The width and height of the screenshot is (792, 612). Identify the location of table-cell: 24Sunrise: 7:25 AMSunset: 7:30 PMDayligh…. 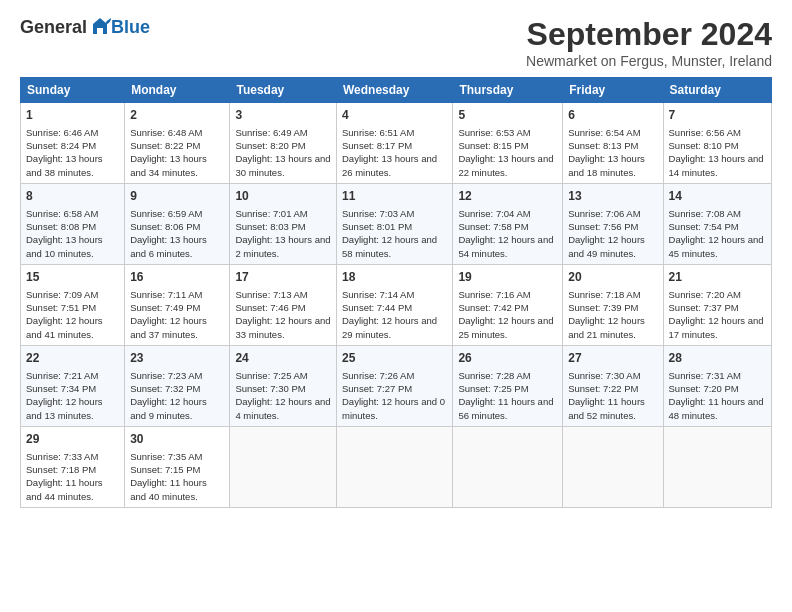
(284, 386).